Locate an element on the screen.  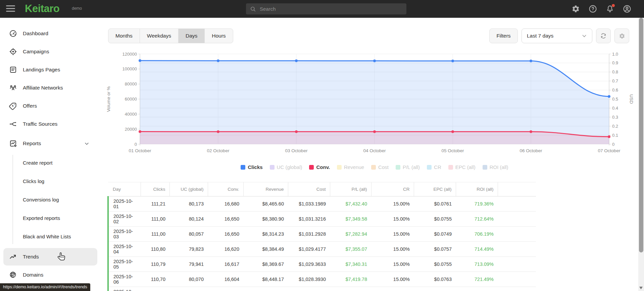
sidebar-subitem-label: Clicks log is located at coordinates (34, 181).